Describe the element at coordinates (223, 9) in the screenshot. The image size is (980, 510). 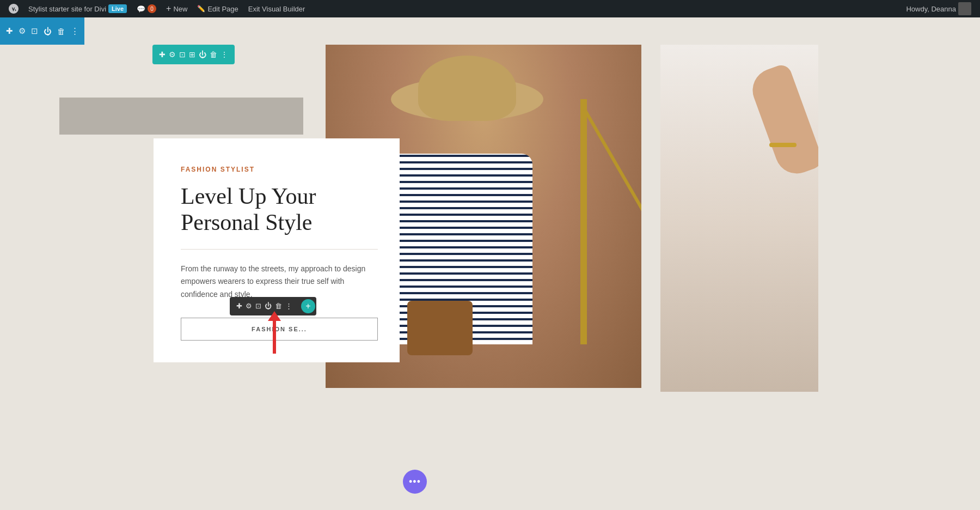
I see `edit-page-label: Edit Page` at that location.